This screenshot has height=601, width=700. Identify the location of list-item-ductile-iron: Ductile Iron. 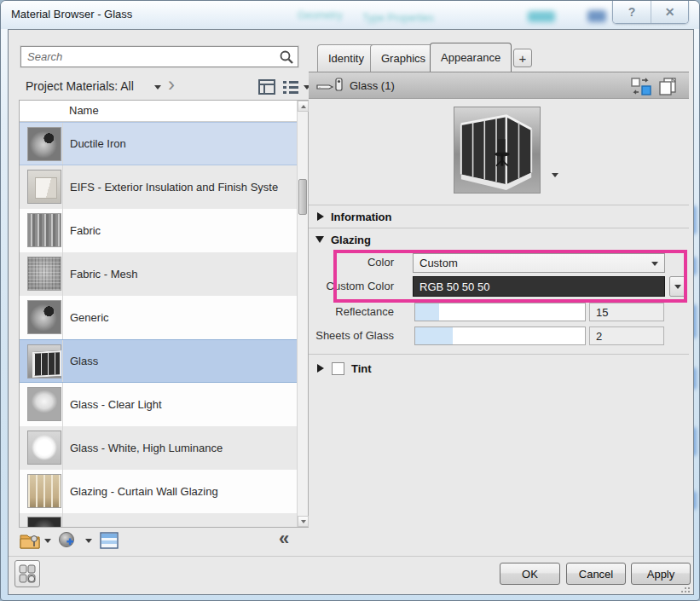
(159, 143).